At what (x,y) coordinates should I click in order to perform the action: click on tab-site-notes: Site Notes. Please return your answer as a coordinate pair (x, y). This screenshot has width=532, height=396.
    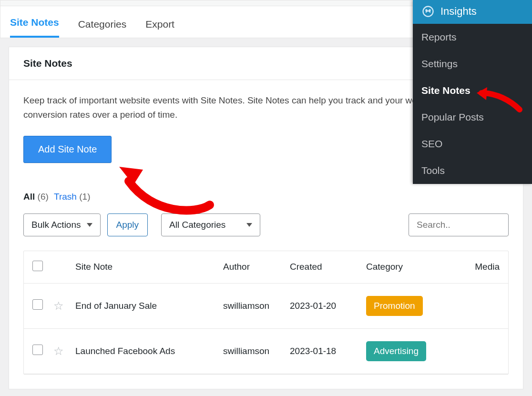
    Looking at the image, I should click on (34, 23).